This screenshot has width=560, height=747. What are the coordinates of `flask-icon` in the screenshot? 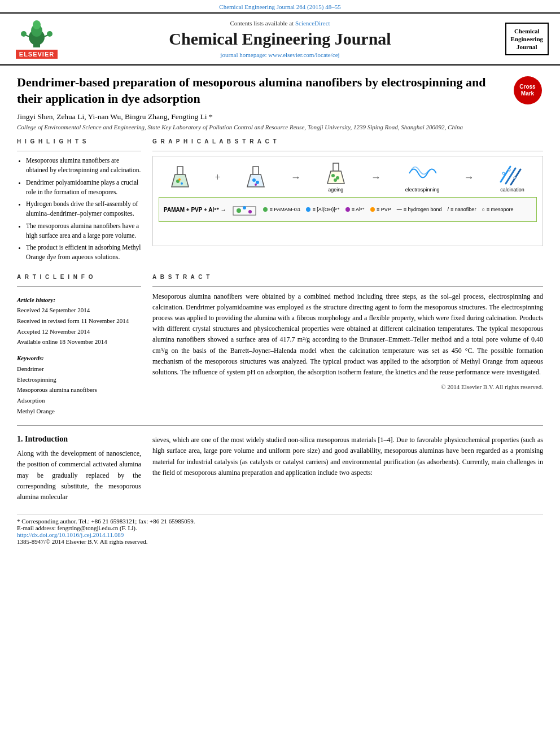 It's located at (180, 177).